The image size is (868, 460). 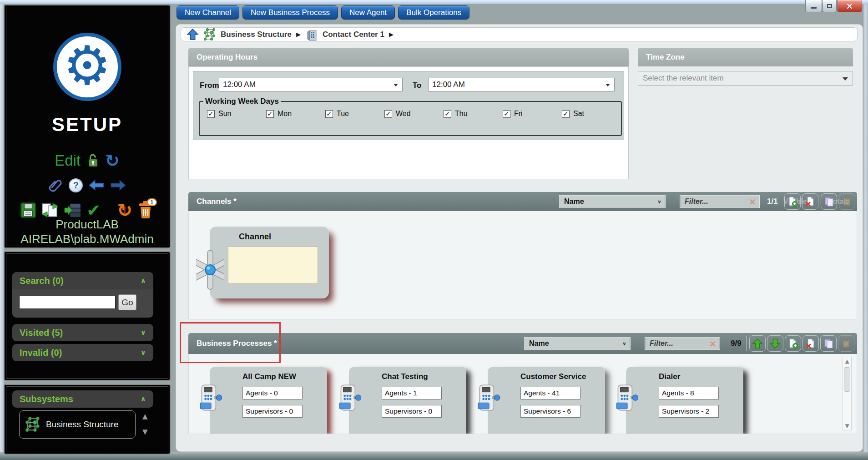 I want to click on refresh-icon: ↻, so click(x=112, y=161).